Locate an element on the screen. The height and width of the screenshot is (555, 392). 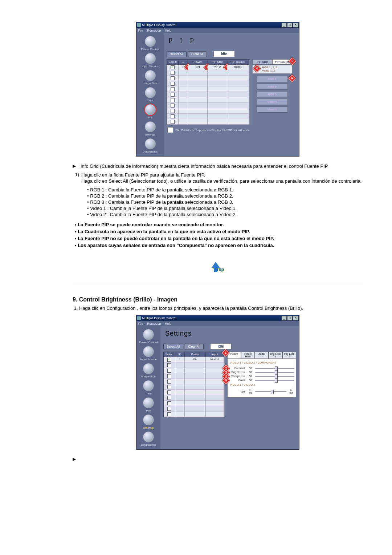
tint-slider: Tint R 50 G 50 is located at coordinates (262, 392).